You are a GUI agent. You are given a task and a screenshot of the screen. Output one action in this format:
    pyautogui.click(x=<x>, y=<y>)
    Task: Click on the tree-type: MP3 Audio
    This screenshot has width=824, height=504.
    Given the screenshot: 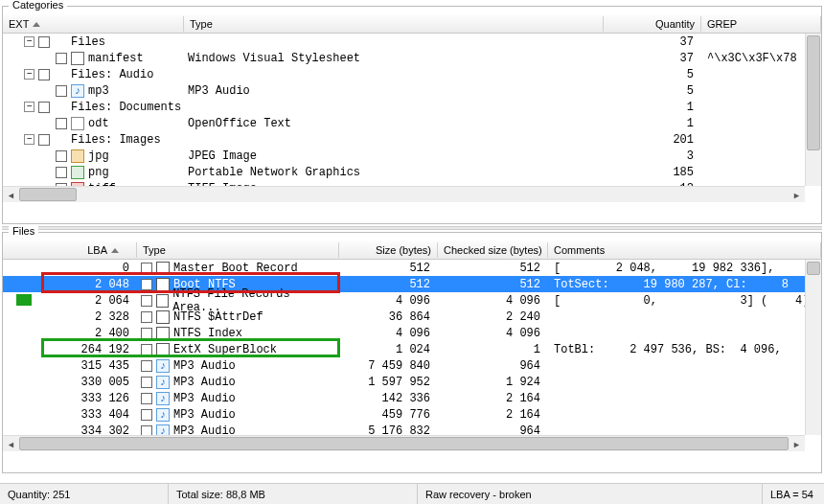 What is the action you would take?
    pyautogui.click(x=394, y=91)
    